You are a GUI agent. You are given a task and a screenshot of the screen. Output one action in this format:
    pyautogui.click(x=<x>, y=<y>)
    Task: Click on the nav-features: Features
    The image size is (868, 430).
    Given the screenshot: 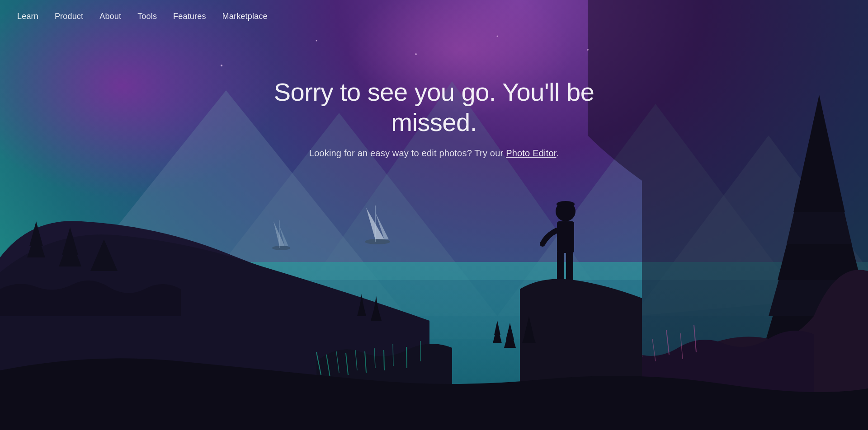 What is the action you would take?
    pyautogui.click(x=189, y=16)
    